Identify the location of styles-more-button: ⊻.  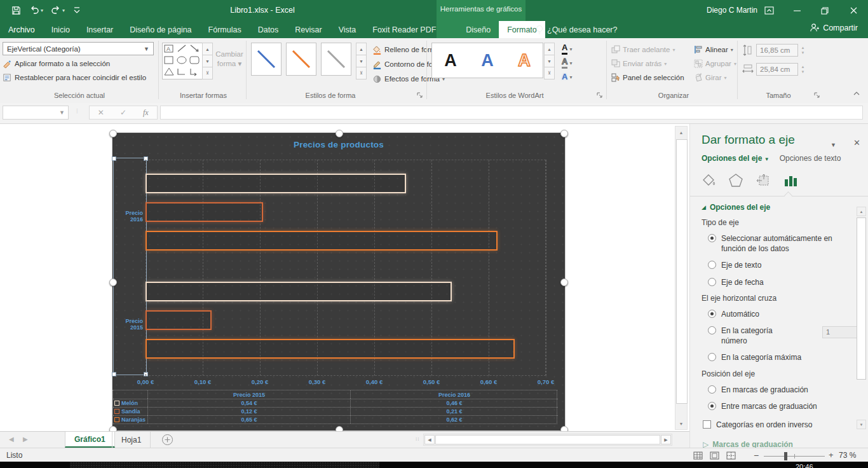
(361, 73).